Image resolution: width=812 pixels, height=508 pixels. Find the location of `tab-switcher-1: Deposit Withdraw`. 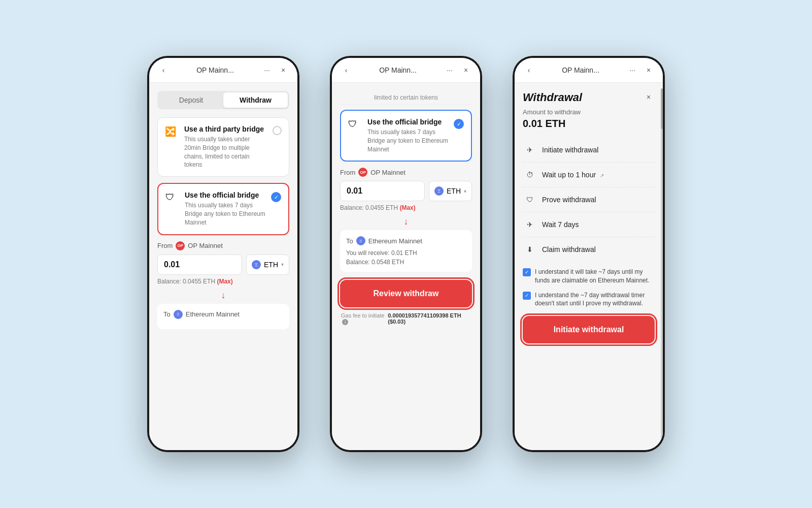

tab-switcher-1: Deposit Withdraw is located at coordinates (223, 100).